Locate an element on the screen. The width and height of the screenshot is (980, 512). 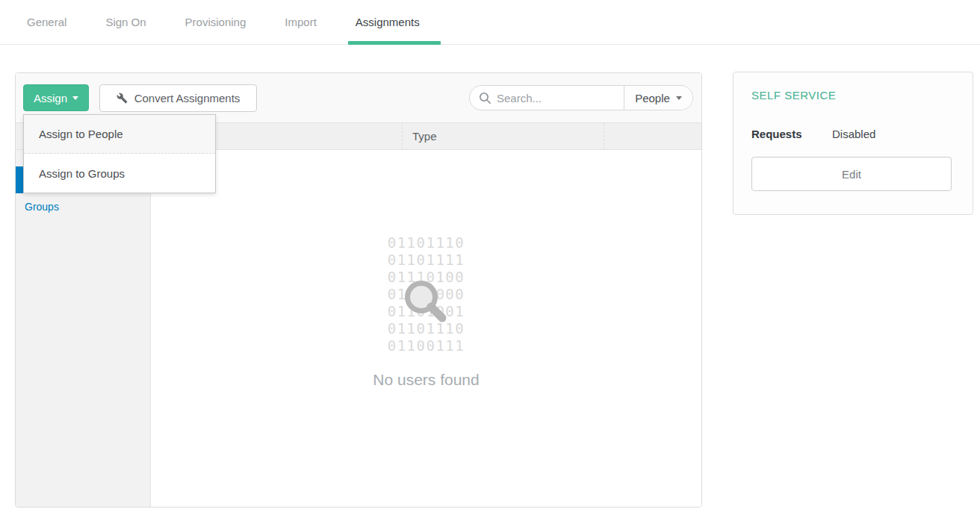
search-scope-dropdown: People is located at coordinates (658, 98).